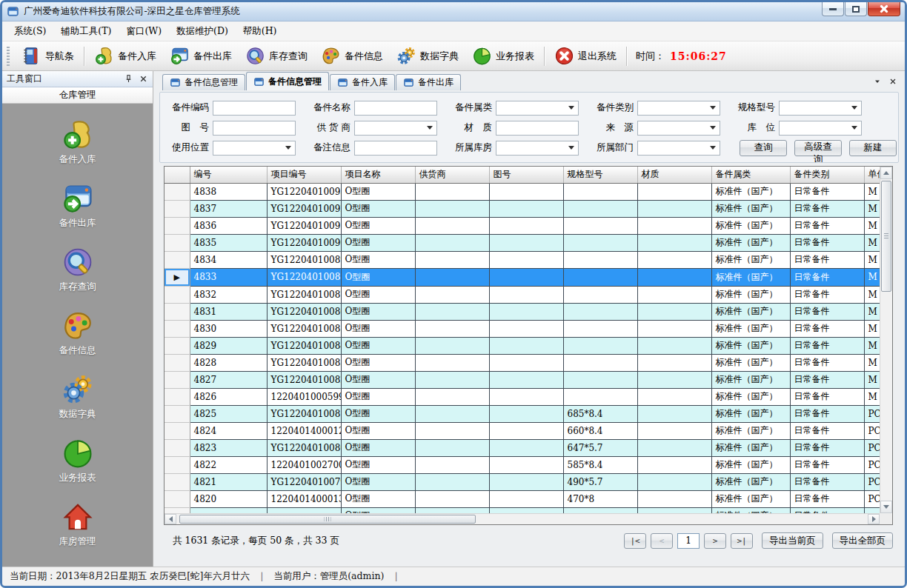 This screenshot has height=588, width=907. What do you see at coordinates (763, 148) in the screenshot?
I see `query-button: 查询` at bounding box center [763, 148].